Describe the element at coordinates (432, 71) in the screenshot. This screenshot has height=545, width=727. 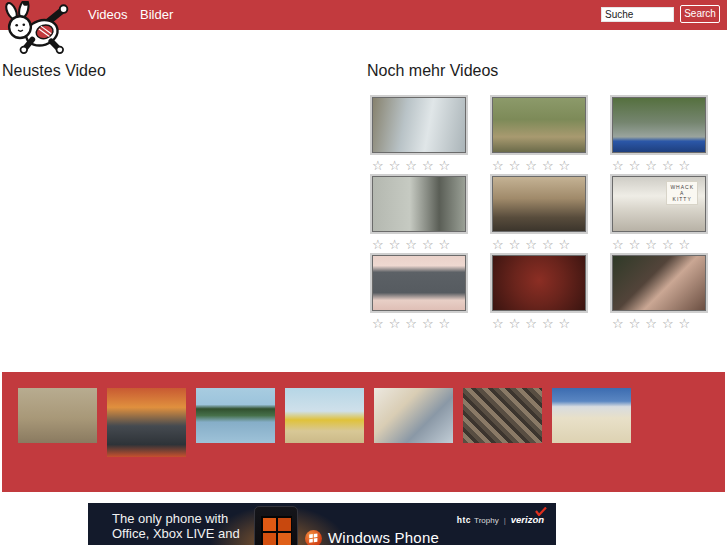
I see `more-videos-heading: Noch mehr Videos` at that location.